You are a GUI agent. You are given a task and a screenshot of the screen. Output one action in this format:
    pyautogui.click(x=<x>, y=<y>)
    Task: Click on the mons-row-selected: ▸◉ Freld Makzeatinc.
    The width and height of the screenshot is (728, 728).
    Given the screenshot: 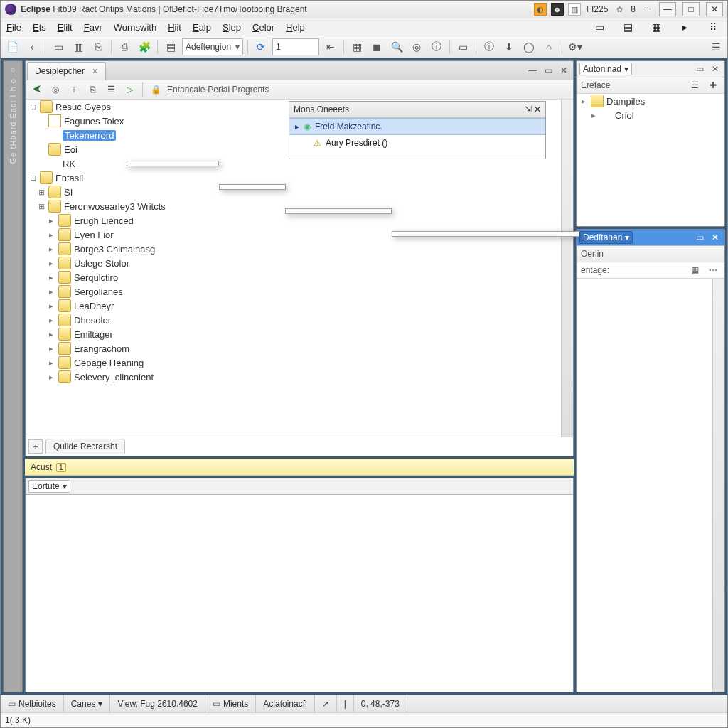 What is the action you would take?
    pyautogui.click(x=417, y=127)
    